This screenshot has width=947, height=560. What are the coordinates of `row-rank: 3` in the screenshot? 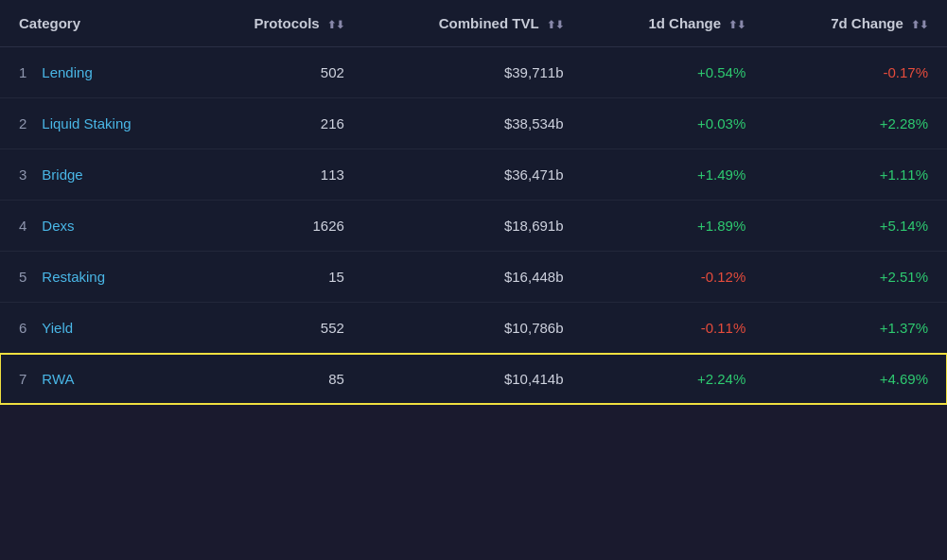 It's located at (17, 175).